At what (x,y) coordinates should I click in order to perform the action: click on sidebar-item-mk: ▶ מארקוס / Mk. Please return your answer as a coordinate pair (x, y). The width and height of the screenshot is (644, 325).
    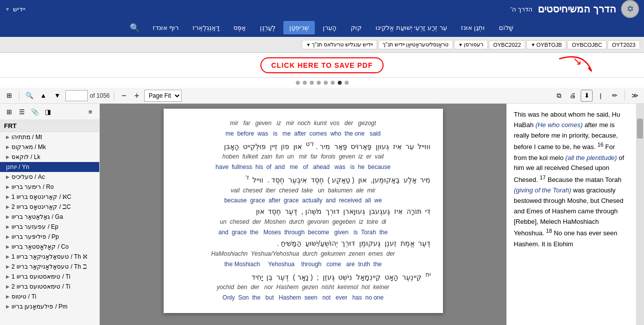
    Looking at the image, I should click on (50, 147).